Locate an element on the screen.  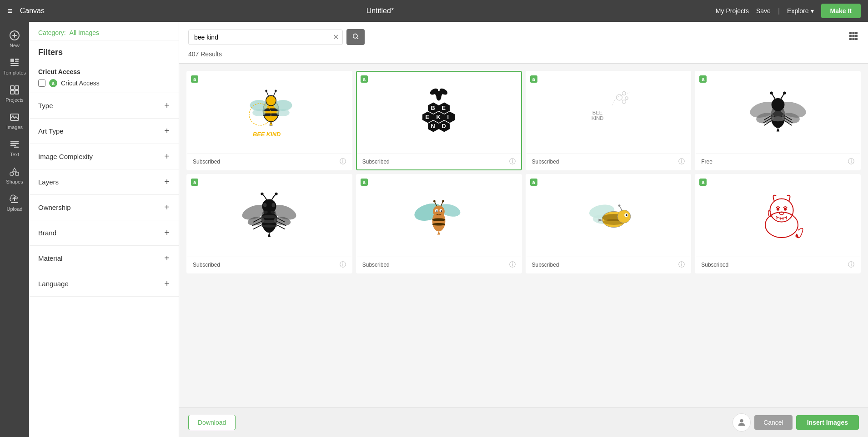
explore-dropdown: Explore ▾ is located at coordinates (800, 11).